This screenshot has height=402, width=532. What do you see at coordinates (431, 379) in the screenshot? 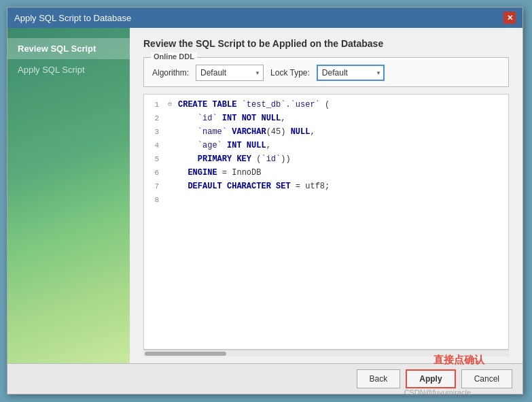
I see `apply-button: Apply` at bounding box center [431, 379].